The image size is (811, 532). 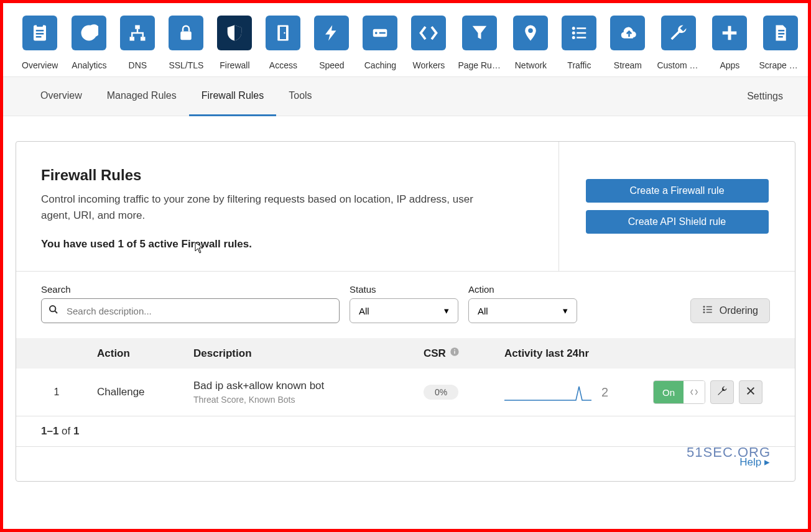 What do you see at coordinates (480, 43) in the screenshot?
I see `nav-item-page-rules: Page Rules` at bounding box center [480, 43].